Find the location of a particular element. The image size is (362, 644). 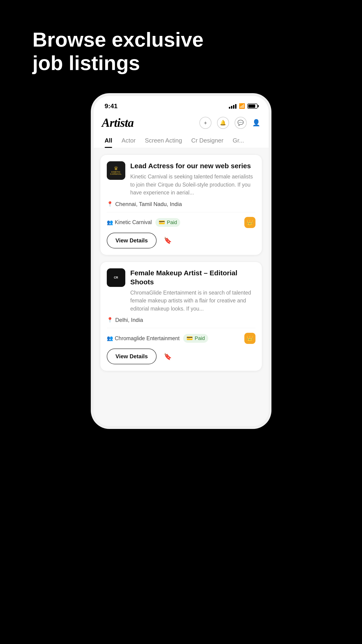

bookmark-button-1: 🔖 is located at coordinates (168, 240).